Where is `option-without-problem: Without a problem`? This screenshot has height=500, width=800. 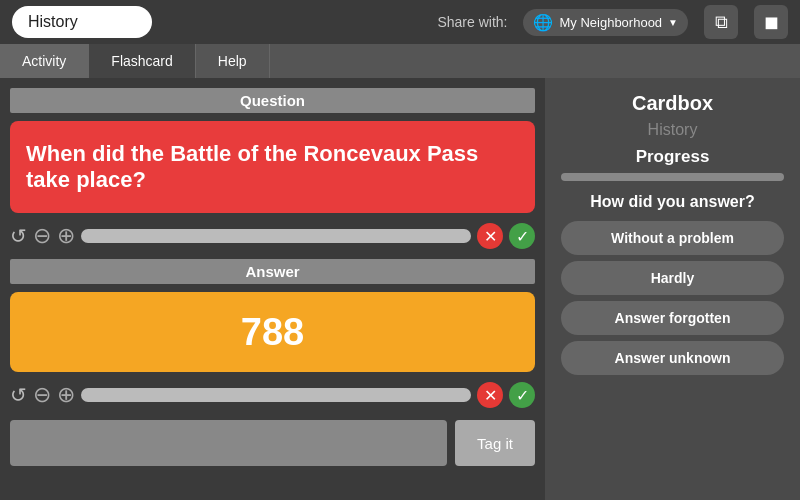
option-without-problem: Without a problem is located at coordinates (672, 238).